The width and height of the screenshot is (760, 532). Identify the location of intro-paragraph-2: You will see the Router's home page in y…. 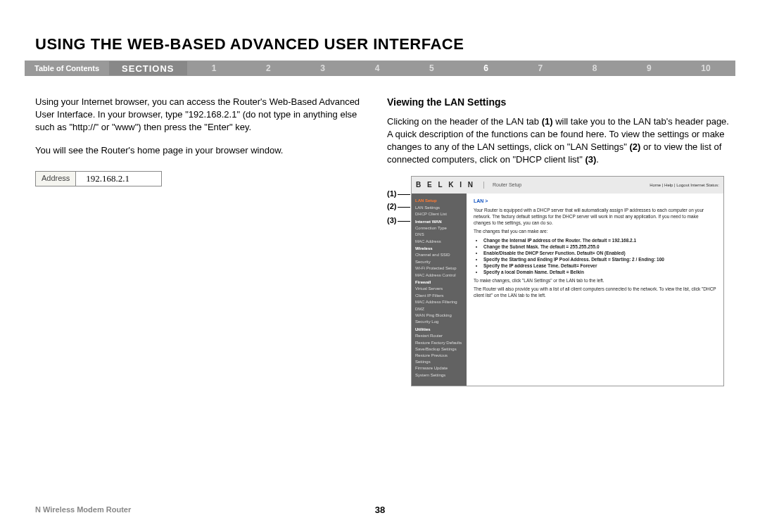
(201, 151).